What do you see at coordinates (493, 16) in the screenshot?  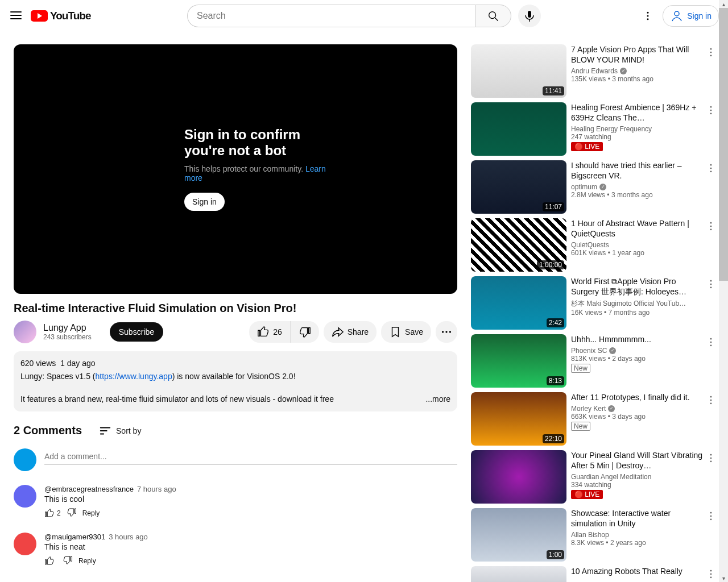 I see `search-button` at bounding box center [493, 16].